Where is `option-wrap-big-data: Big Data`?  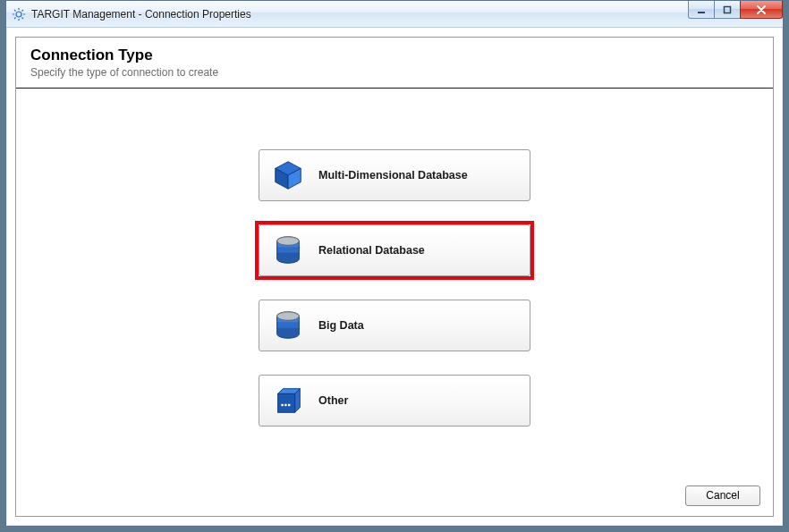 option-wrap-big-data: Big Data is located at coordinates (394, 325).